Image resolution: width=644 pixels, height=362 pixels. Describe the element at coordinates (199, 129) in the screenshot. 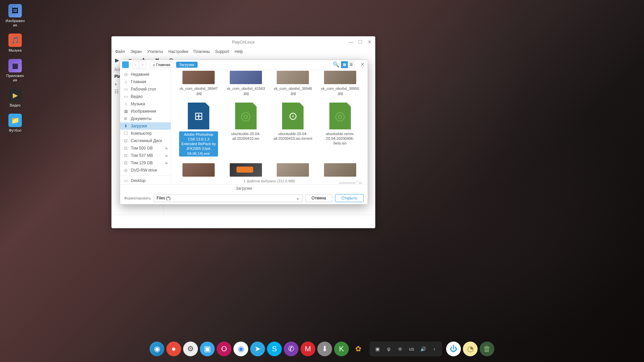

I see `file-item: Adobe Photoshop CS6 13.0.1.3 Extended Re…` at that location.